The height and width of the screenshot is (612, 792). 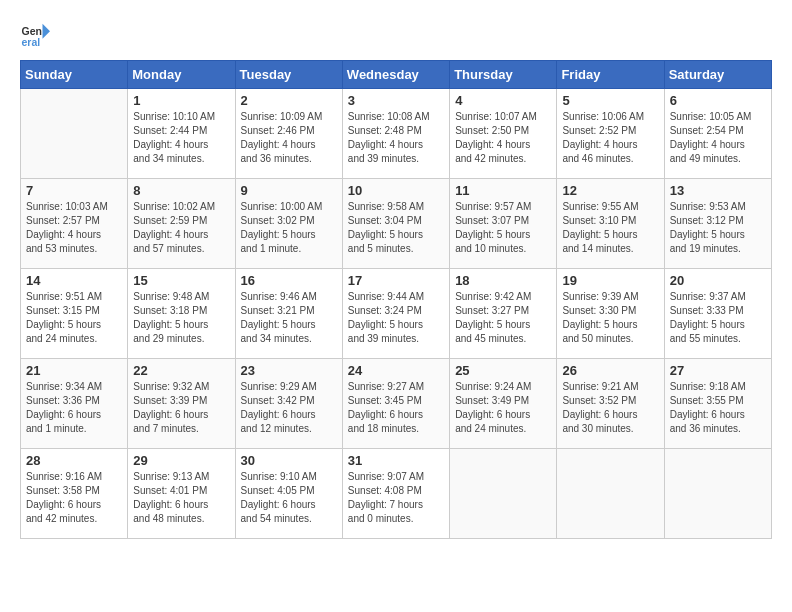 I want to click on day-number: 27, so click(x=718, y=370).